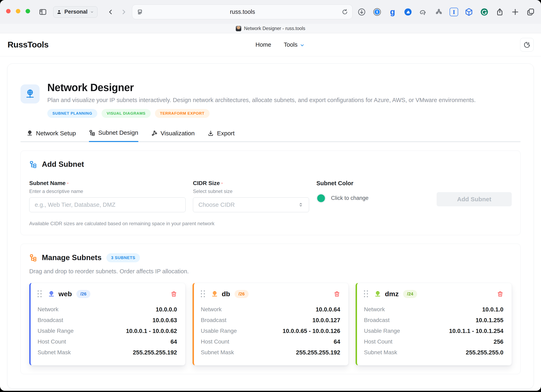 The height and width of the screenshot is (392, 541). What do you see at coordinates (28, 11) in the screenshot?
I see `zoom-button` at bounding box center [28, 11].